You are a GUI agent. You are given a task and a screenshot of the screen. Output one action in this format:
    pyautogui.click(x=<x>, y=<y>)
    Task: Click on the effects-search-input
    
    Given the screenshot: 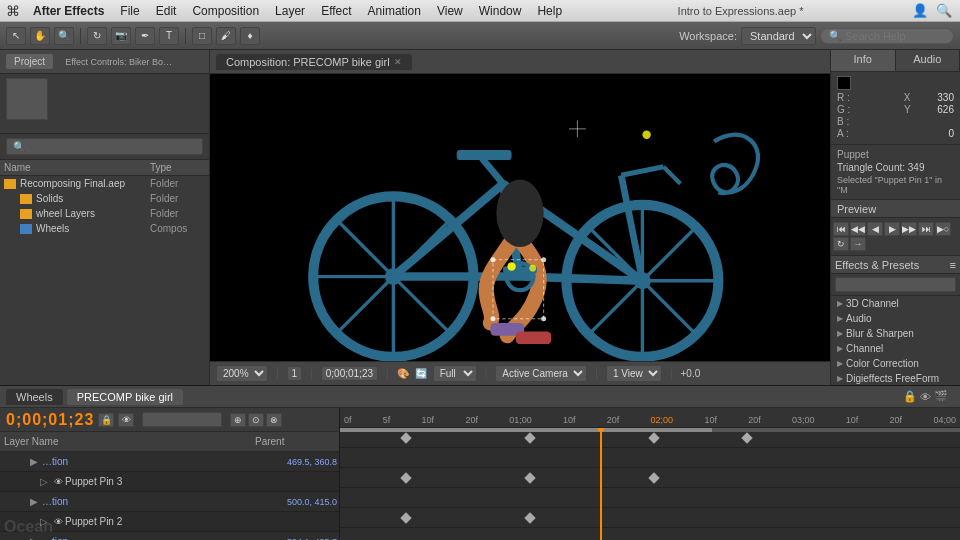 What is the action you would take?
    pyautogui.click(x=896, y=284)
    